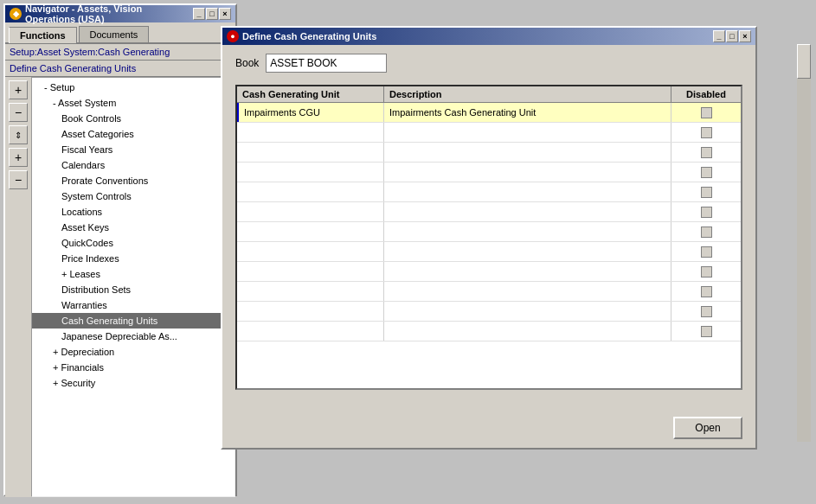  What do you see at coordinates (133, 352) in the screenshot?
I see `tree-item-depreciation: + Depreciation` at bounding box center [133, 352].